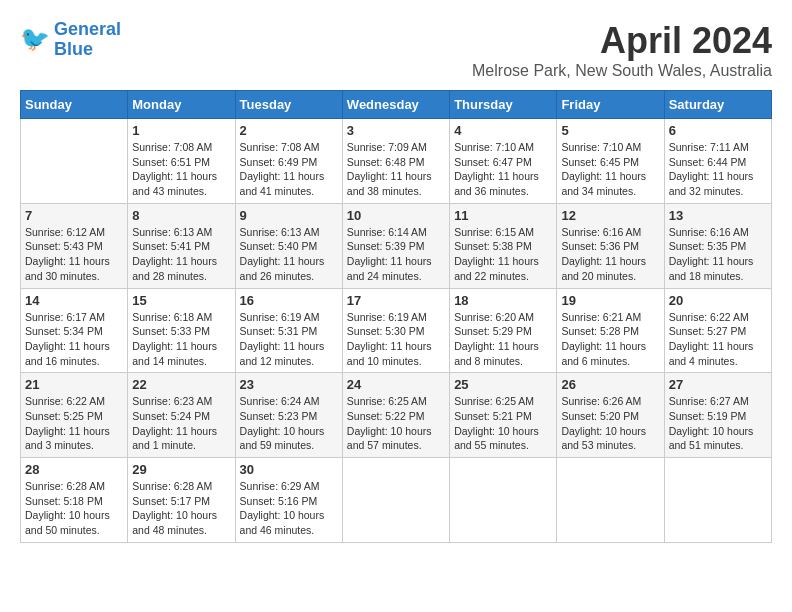 The image size is (792, 612). What do you see at coordinates (610, 330) in the screenshot?
I see `calendar-cell: 19Sunrise: 6:21 AM Sunset: 5:28 PM Dayli…` at bounding box center [610, 330].